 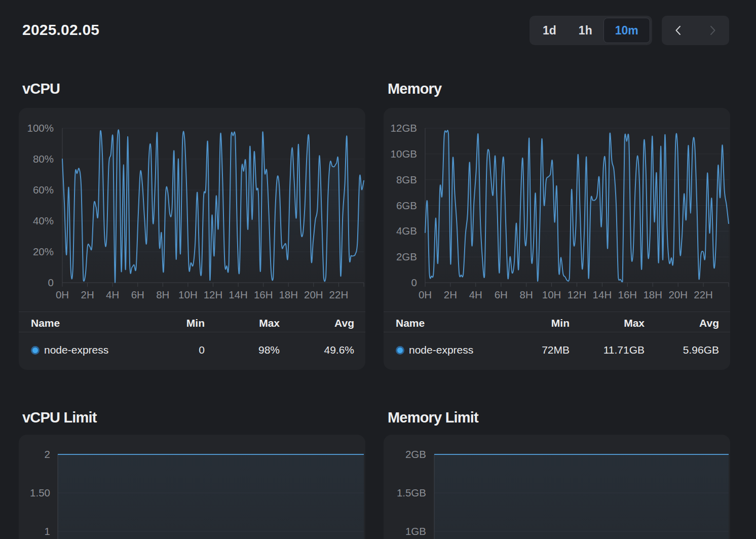 I want to click on svg-text: 2, so click(x=48, y=454).